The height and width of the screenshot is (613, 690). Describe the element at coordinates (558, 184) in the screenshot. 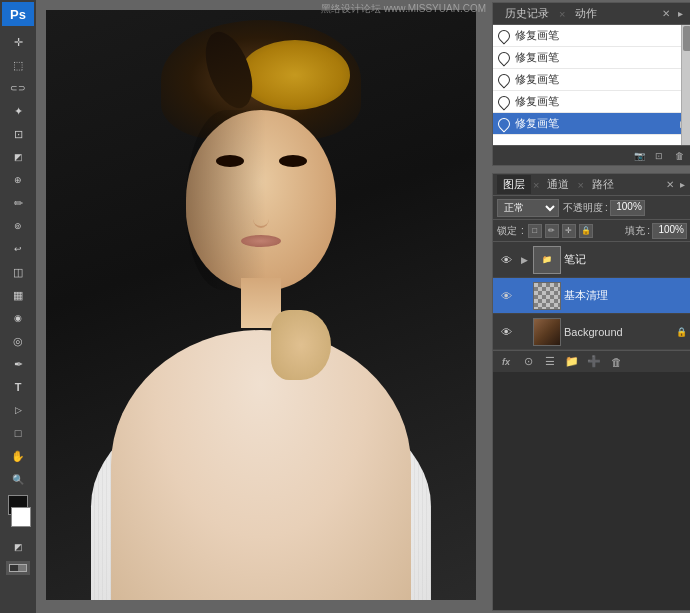

I see `channels-tab: 通道` at that location.